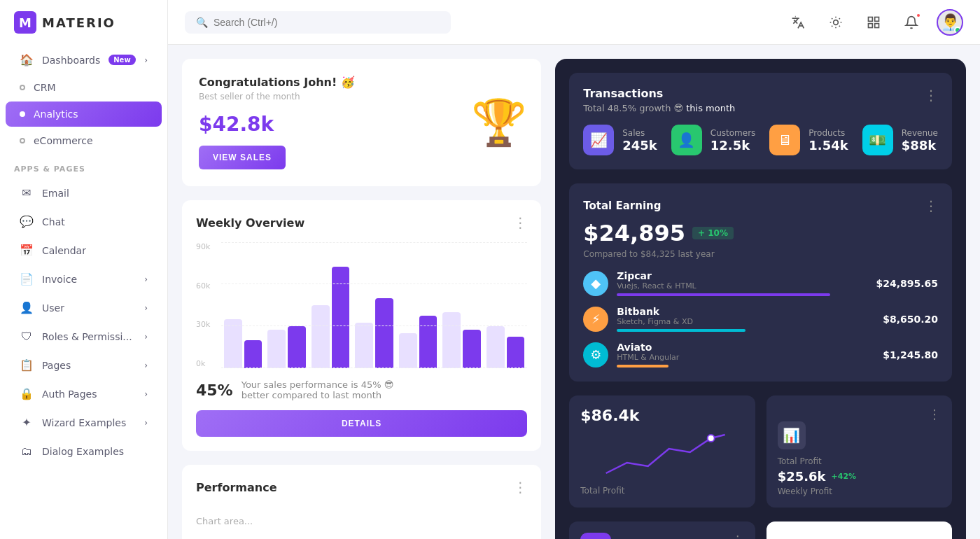 This screenshot has width=980, height=539. What do you see at coordinates (84, 141) in the screenshot?
I see `sidebar-item-ecommerce: eCommerce` at bounding box center [84, 141].